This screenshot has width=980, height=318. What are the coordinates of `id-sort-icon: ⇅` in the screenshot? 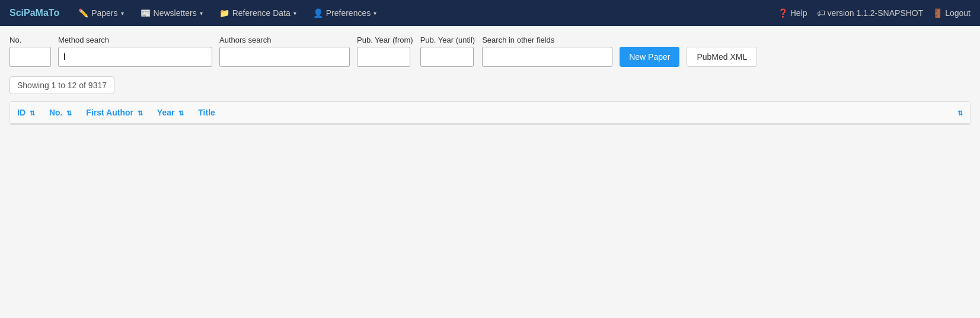 It's located at (32, 113).